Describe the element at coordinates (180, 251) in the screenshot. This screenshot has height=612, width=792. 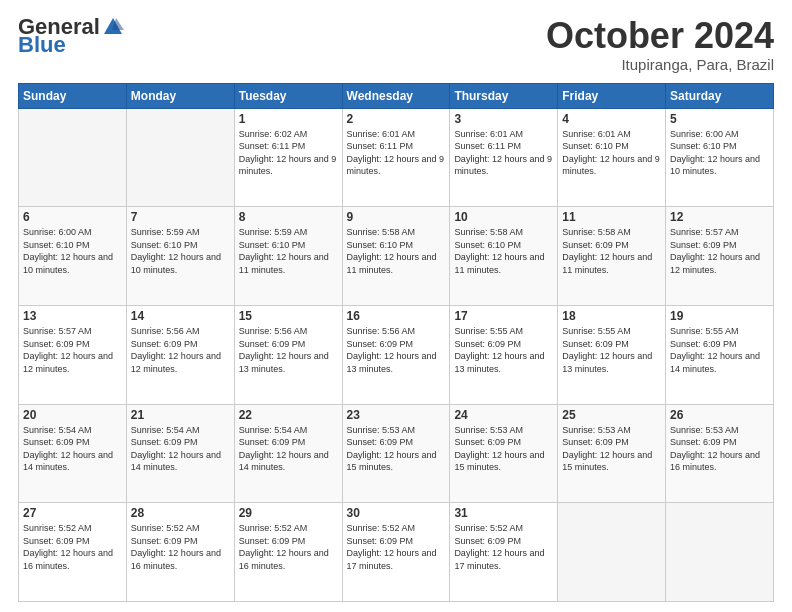
I see `day-info: Sunrise: 5:59 AM Sunset: 6:10 PM Dayligh…` at that location.